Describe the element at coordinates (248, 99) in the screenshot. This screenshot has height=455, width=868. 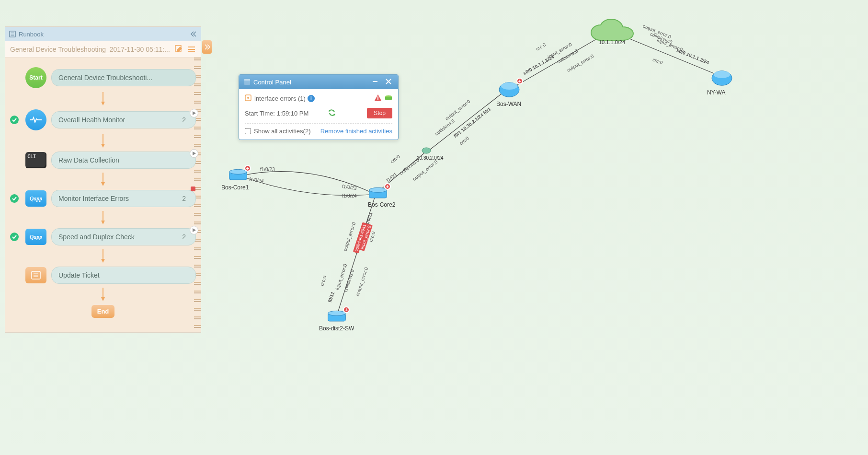
I see `activity-icon` at that location.